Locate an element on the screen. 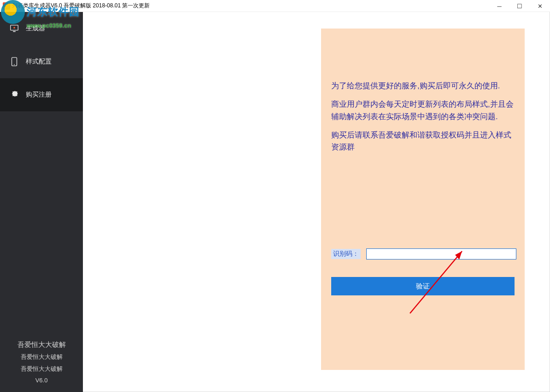  verify-button-label: 验证 is located at coordinates (423, 286).